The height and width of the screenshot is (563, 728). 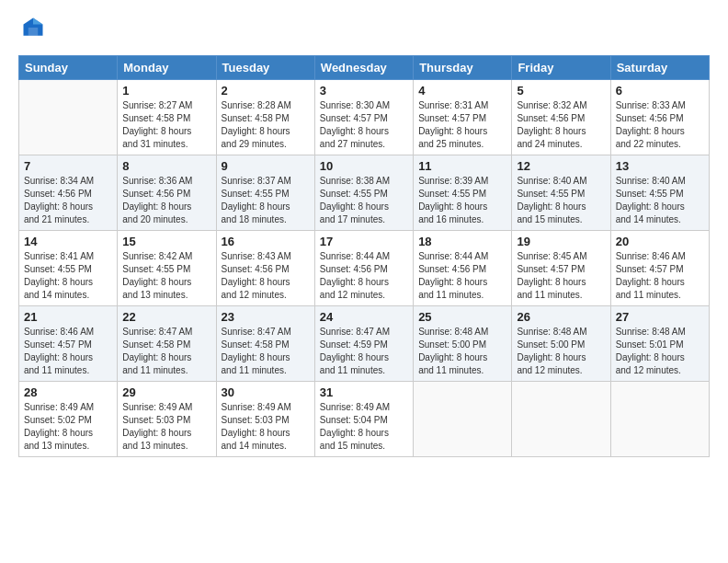 What do you see at coordinates (561, 166) in the screenshot?
I see `day-number: 12` at bounding box center [561, 166].